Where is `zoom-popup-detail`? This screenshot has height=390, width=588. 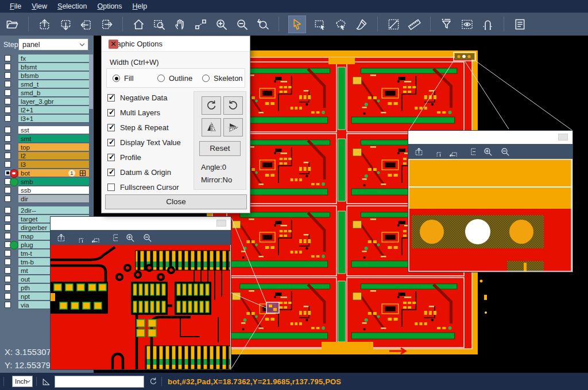
zoom-popup-detail is located at coordinates (141, 293).